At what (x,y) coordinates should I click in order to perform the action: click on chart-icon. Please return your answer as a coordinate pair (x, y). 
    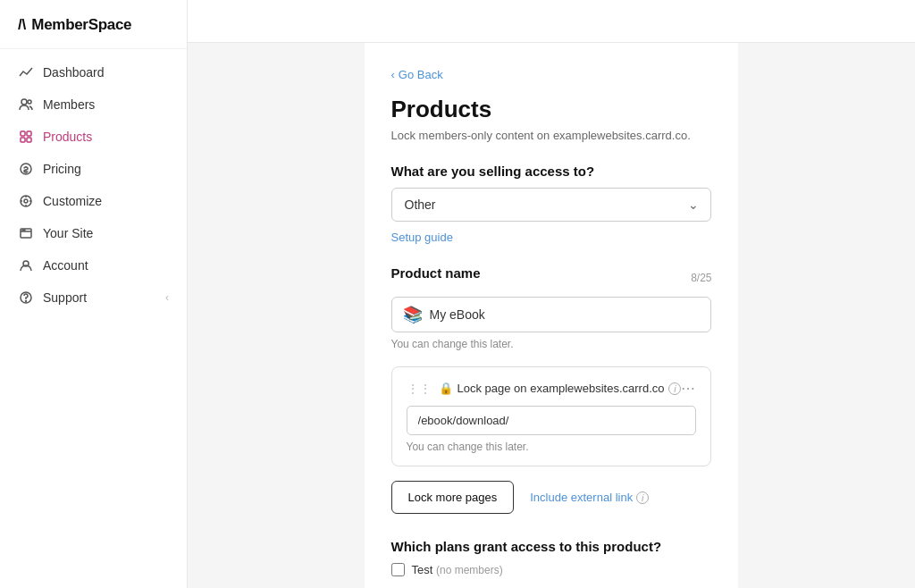
    Looking at the image, I should click on (26, 72).